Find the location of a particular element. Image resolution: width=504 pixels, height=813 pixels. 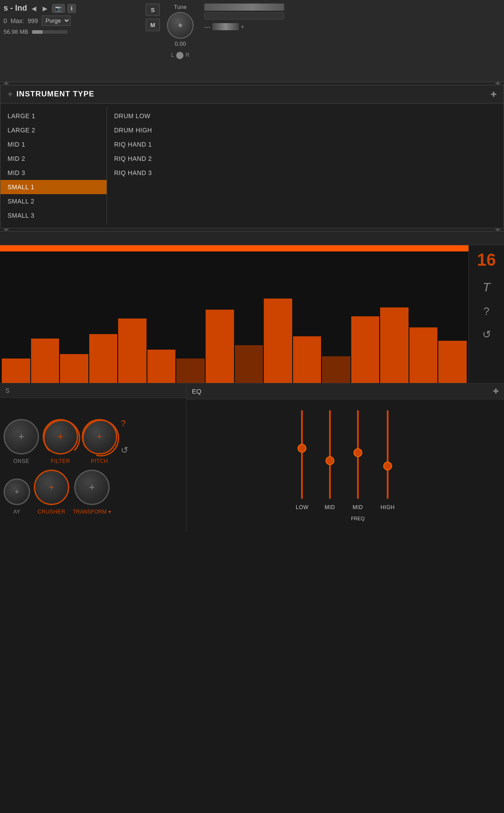

solo-mute-column: S M is located at coordinates (153, 17).